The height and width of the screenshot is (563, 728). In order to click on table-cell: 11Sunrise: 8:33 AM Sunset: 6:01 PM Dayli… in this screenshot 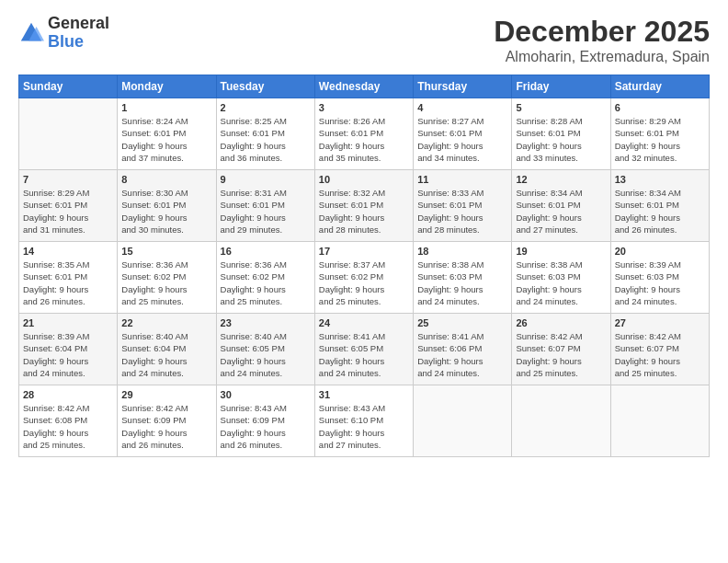, I will do `click(463, 206)`.